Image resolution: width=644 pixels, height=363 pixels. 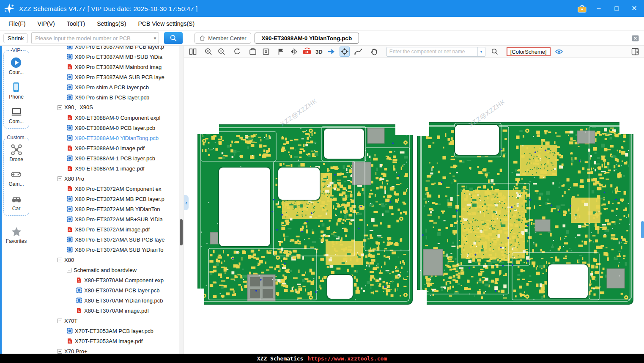 What do you see at coordinates (16, 38) in the screenshot?
I see `shrink-button: Shrink` at bounding box center [16, 38].